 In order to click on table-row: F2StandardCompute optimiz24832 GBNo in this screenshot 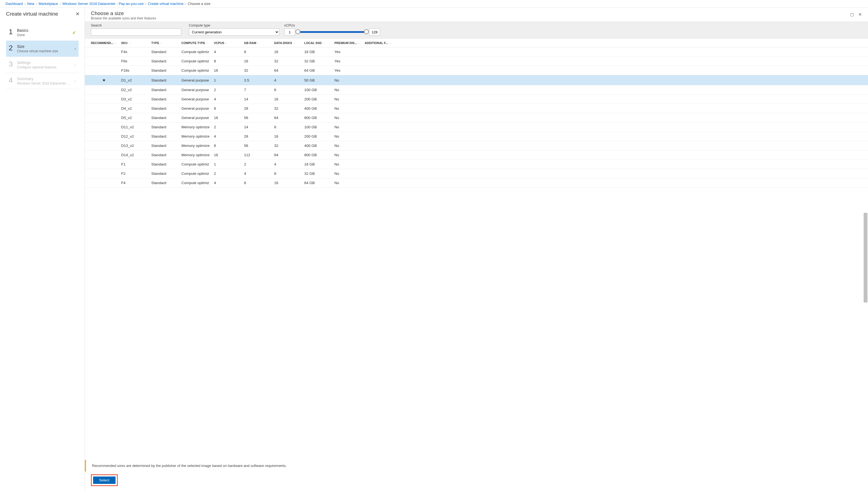, I will do `click(477, 174)`.